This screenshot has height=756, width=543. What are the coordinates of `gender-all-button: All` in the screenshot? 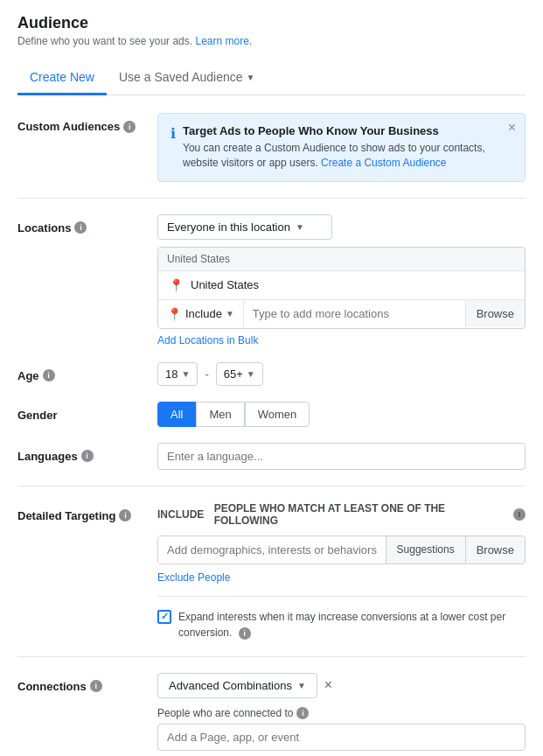 It's located at (177, 415).